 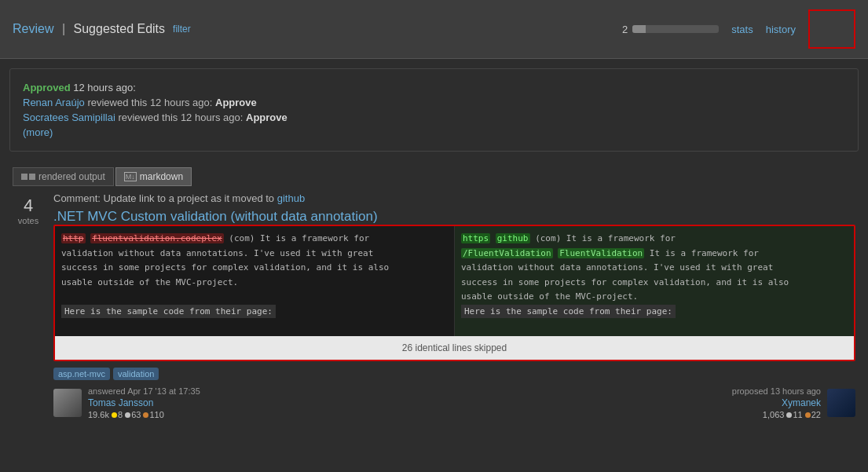 I want to click on vote-number: 4, so click(x=28, y=206).